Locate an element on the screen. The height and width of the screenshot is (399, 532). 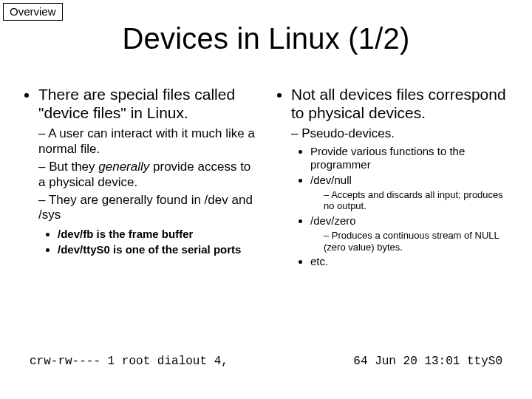
pseudo-item-0: Provide various functions to the program… is located at coordinates (410, 158).